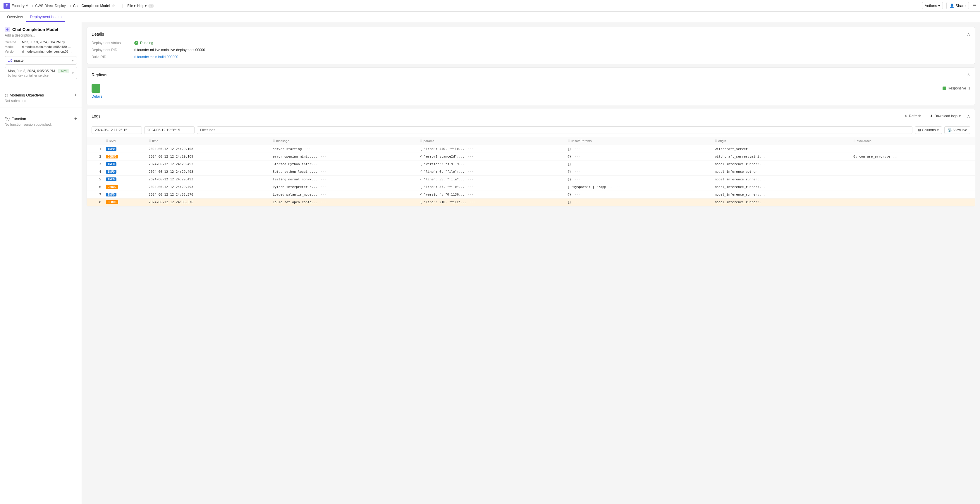  Describe the element at coordinates (913, 116) in the screenshot. I see `refresh-button: ↻ Refresh` at that location.